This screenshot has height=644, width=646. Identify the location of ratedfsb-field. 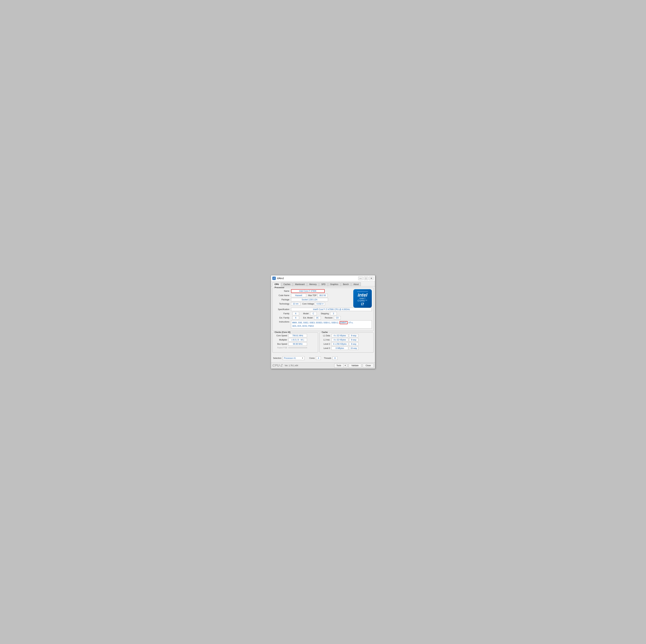
(298, 348).